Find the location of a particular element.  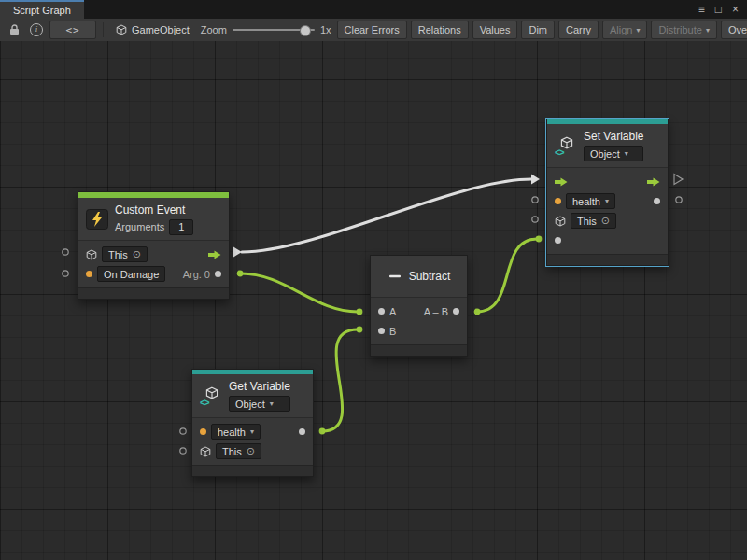

carry-button: Carry is located at coordinates (579, 30).